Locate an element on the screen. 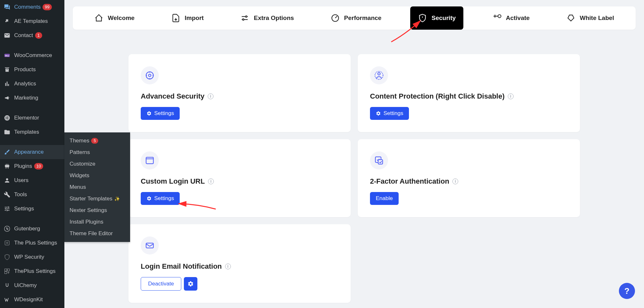 The width and height of the screenshot is (644, 308). sidebar-item-comments: Comments 99 is located at coordinates (32, 7).